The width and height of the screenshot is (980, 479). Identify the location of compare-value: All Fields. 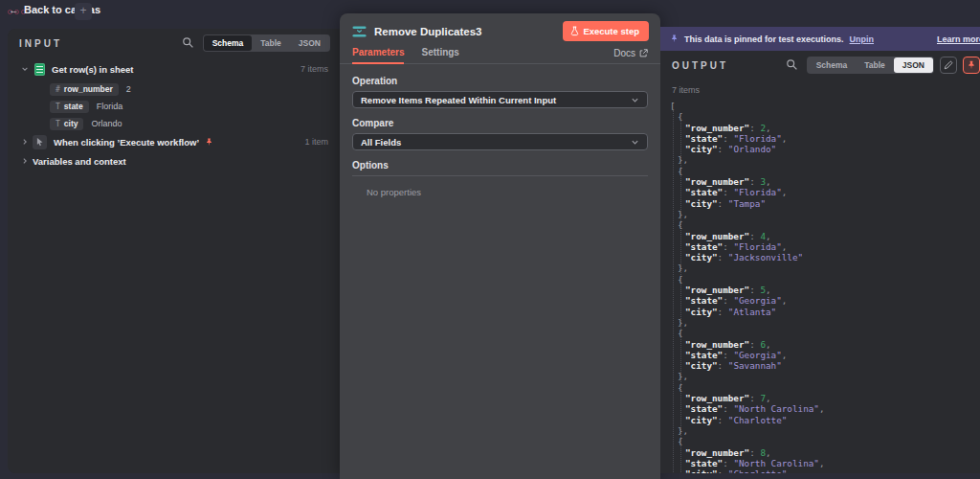
(381, 142).